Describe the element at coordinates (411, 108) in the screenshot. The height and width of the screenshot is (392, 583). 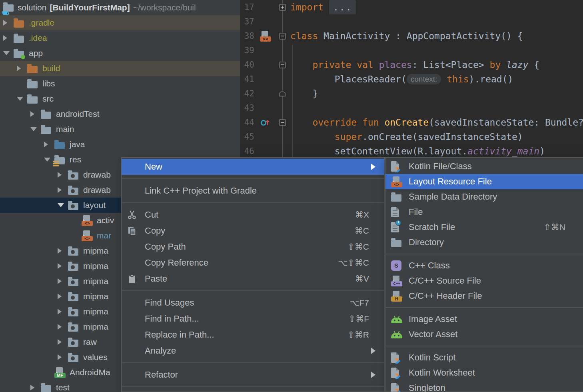
I see `code-line: 43` at that location.